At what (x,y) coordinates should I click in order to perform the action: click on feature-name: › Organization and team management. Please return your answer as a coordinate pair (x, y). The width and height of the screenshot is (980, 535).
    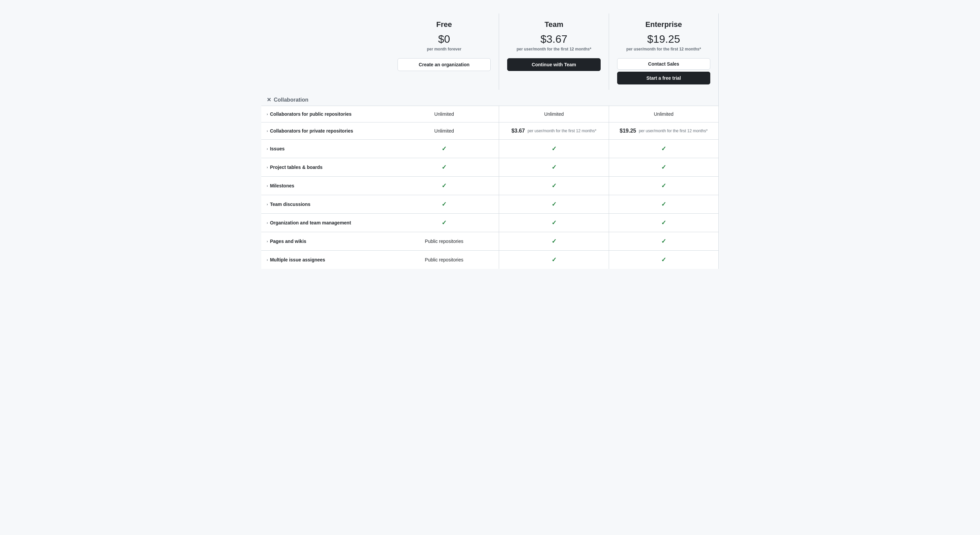
    Looking at the image, I should click on (326, 223).